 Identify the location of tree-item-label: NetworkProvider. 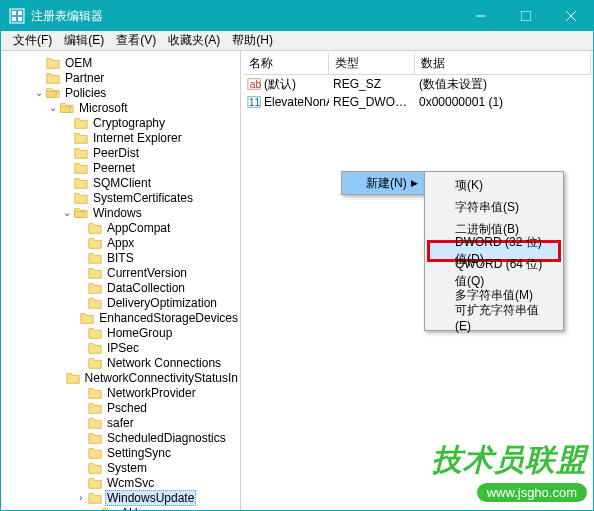
(152, 393).